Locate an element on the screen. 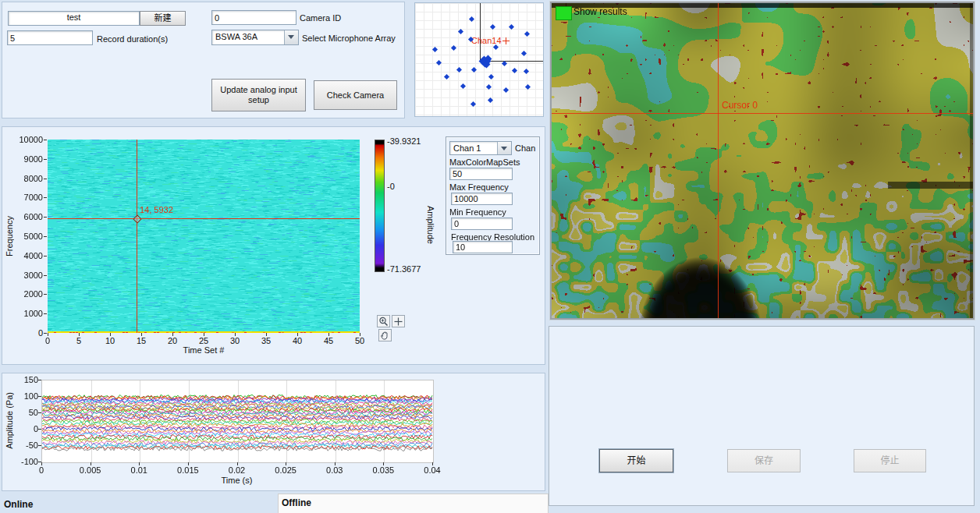 The height and width of the screenshot is (513, 980). spectrogram-cursor-vertical is located at coordinates (137, 236).